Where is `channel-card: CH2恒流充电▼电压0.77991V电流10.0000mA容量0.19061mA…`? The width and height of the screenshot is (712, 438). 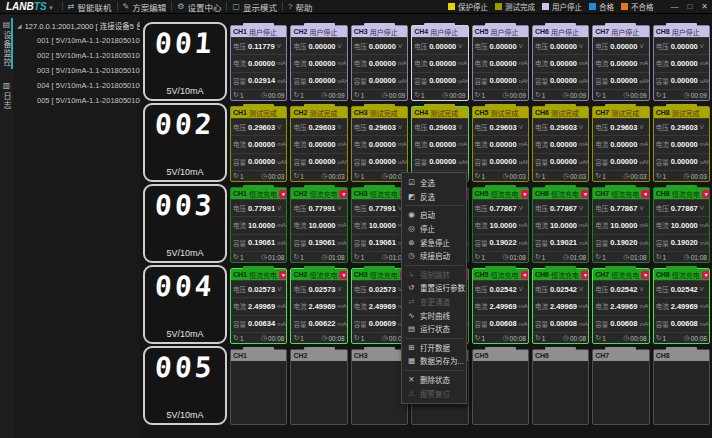 channel-card: CH2恒流充电▼电压0.77991V电流10.0000mA容量0.19061mA… is located at coordinates (318, 225).